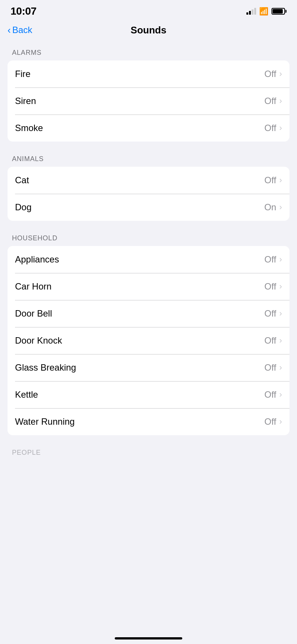 Image resolution: width=297 pixels, height=644 pixels. I want to click on list-item-appliances: Appliances Off ›, so click(148, 259).